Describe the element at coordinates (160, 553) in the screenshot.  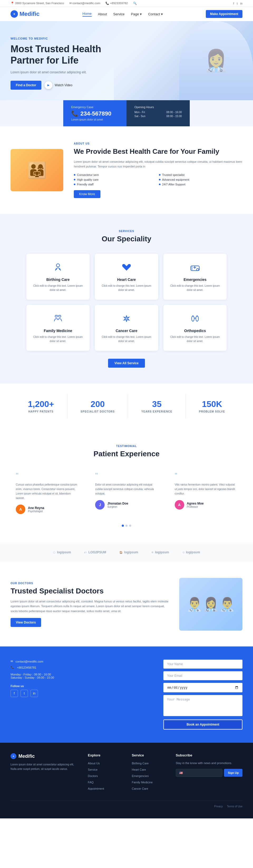
I see `logo-4: ❋ logipsum` at that location.